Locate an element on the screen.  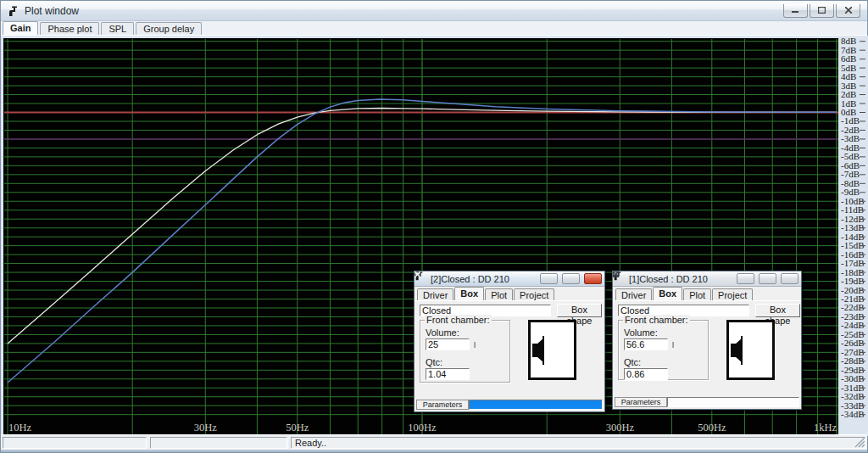
plot-tabbar: Gain Phase plot SPL Group delay is located at coordinates (434, 29).